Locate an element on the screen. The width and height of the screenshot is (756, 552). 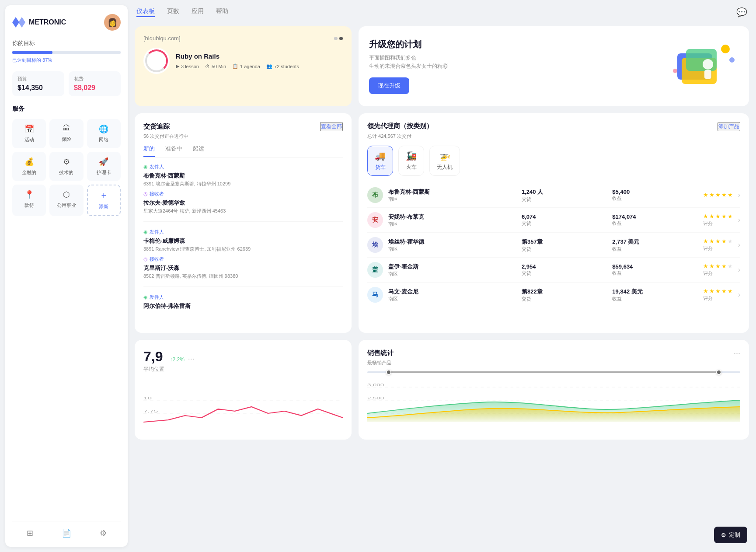
dealer-avatar: 盖 is located at coordinates (375, 270).